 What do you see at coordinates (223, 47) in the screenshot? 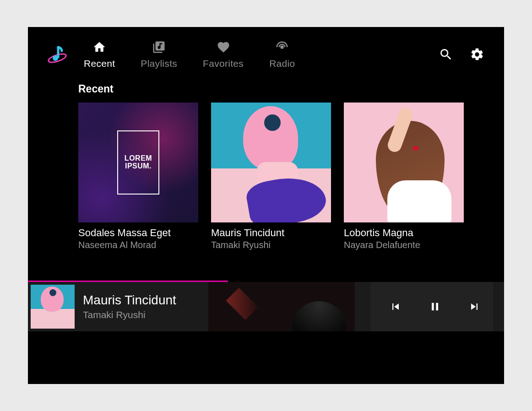
I see `heart-icon` at bounding box center [223, 47].